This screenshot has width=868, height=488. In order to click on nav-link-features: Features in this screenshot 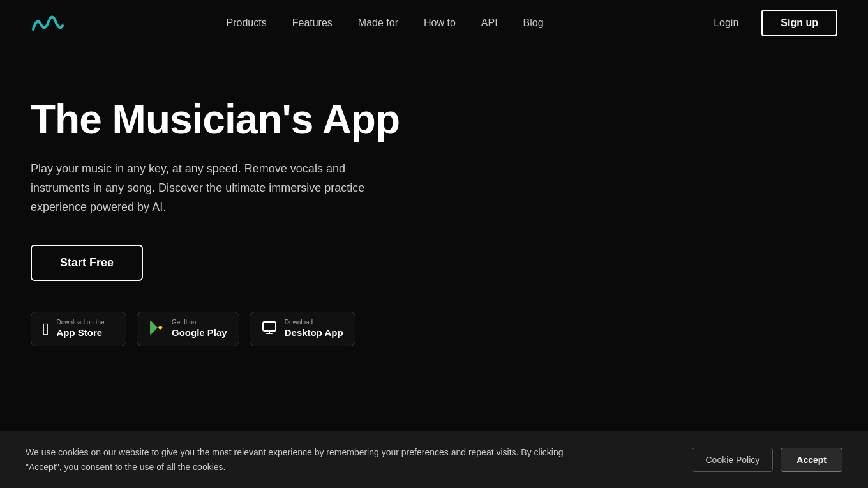, I will do `click(313, 23)`.